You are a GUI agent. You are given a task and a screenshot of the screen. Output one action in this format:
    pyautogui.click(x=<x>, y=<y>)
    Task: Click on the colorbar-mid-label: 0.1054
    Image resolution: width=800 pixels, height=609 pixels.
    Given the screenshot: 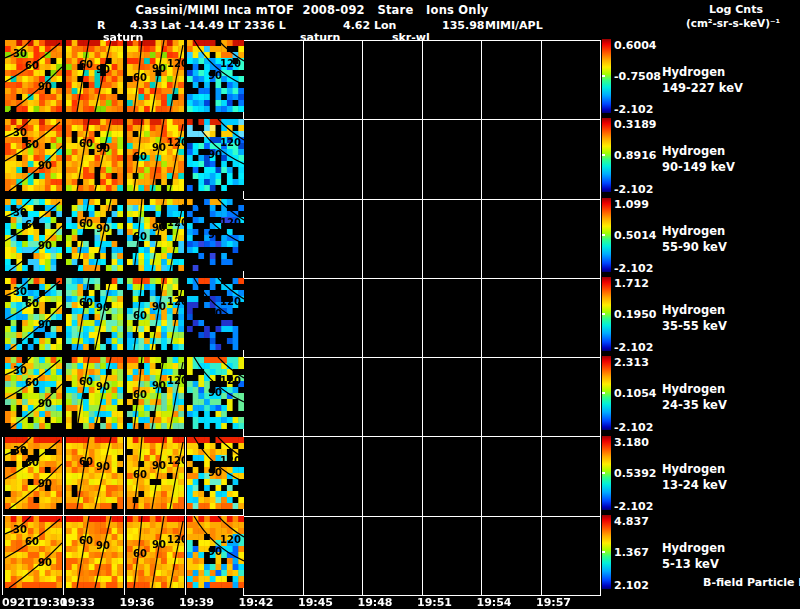 What is the action you would take?
    pyautogui.click(x=635, y=394)
    